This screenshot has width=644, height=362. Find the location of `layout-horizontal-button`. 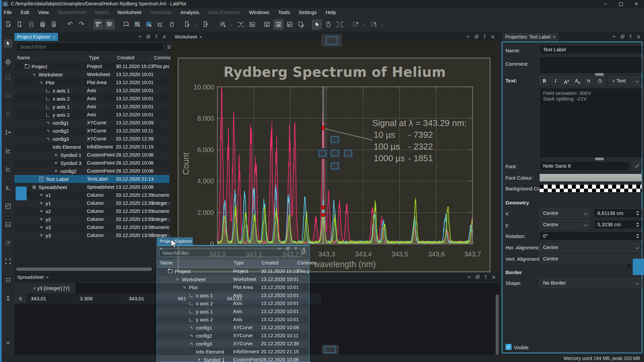

layout-horizontal-button is located at coordinates (278, 24).